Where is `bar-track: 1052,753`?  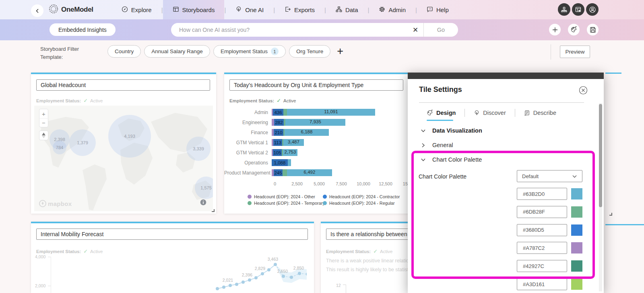 bar-track: 1052,753 is located at coordinates (341, 152).